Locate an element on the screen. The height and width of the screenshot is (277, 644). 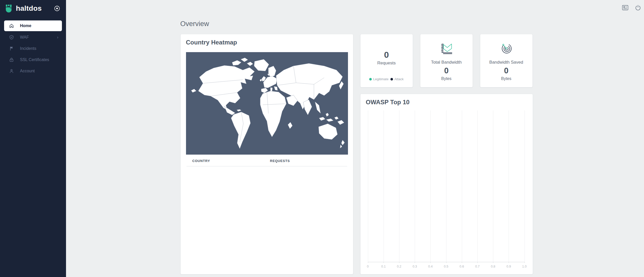
world-map is located at coordinates (267, 103).